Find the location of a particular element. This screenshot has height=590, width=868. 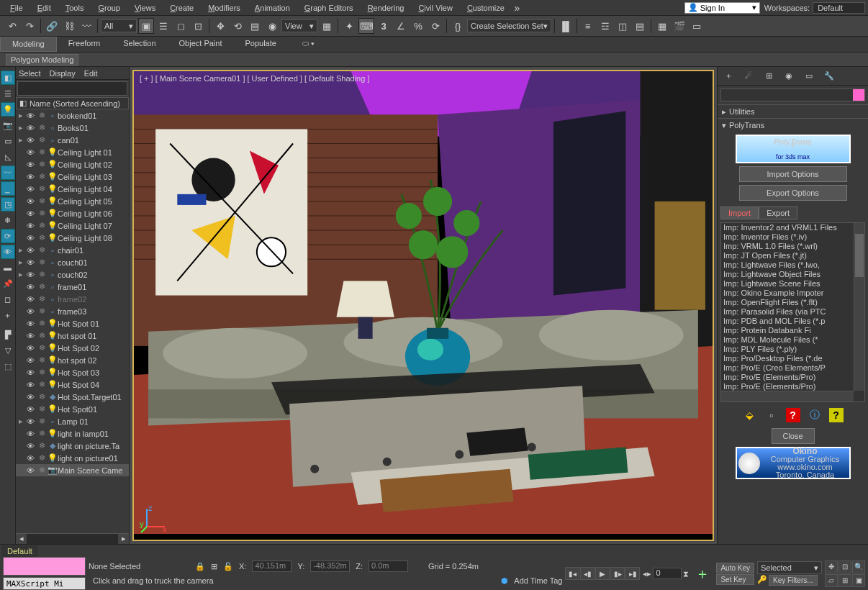

selection-filter-dropdown: All▾ is located at coordinates (119, 26).